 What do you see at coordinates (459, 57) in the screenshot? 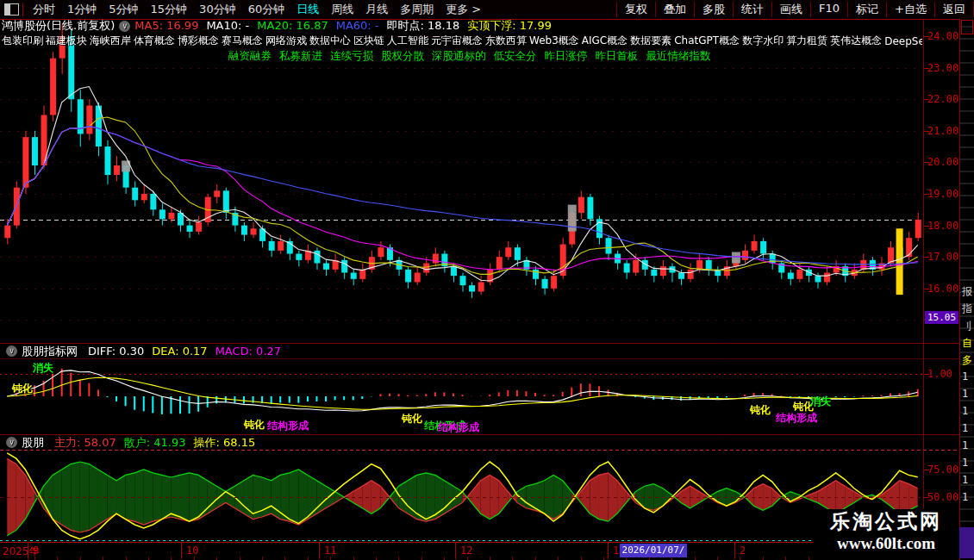
I see `flag-tag: 深股通标的` at bounding box center [459, 57].